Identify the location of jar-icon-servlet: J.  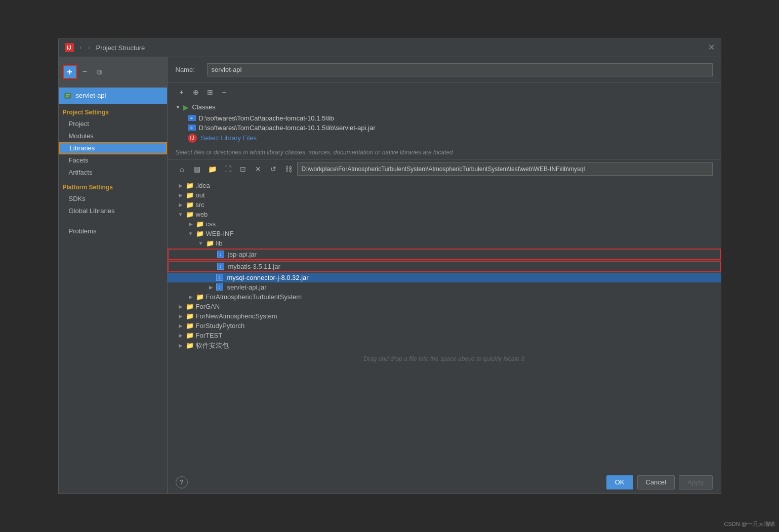
(220, 287).